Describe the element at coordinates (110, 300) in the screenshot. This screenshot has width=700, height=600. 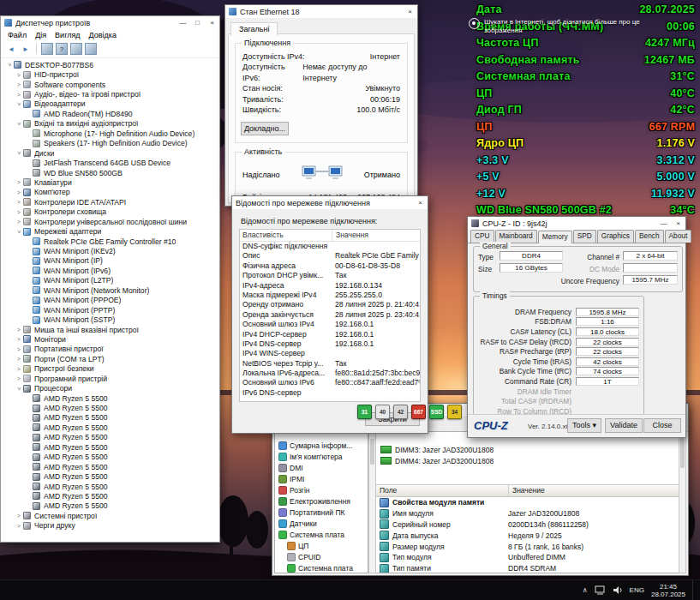
I see `tree-item: WAN Miniport (PPPOE)` at that location.